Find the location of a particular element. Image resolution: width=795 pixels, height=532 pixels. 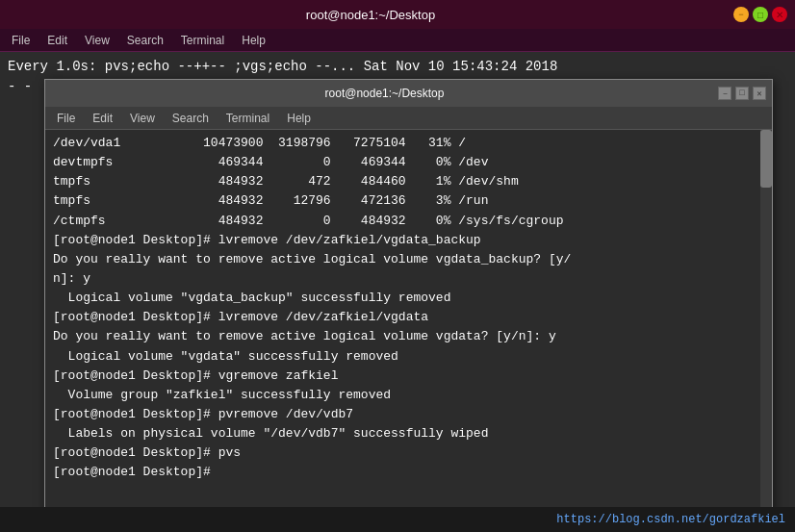

inner-menu-search: Search is located at coordinates (191, 118).